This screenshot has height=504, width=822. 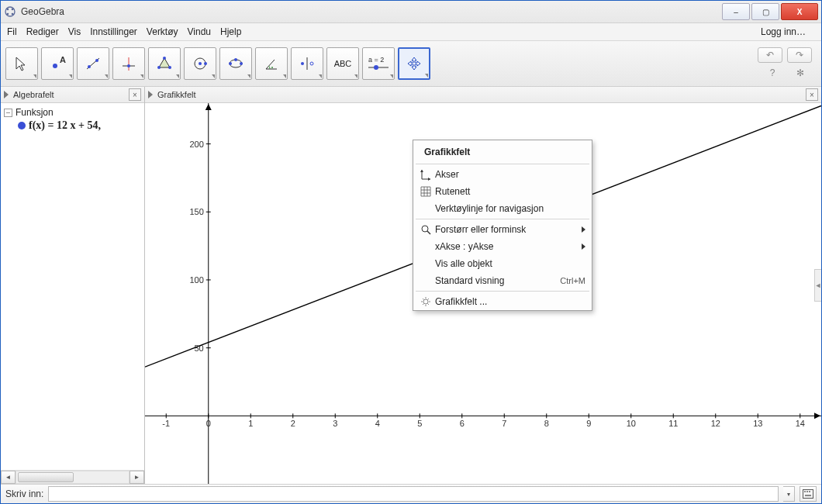 What do you see at coordinates (129, 64) in the screenshot?
I see `perpendicular-icon` at bounding box center [129, 64].